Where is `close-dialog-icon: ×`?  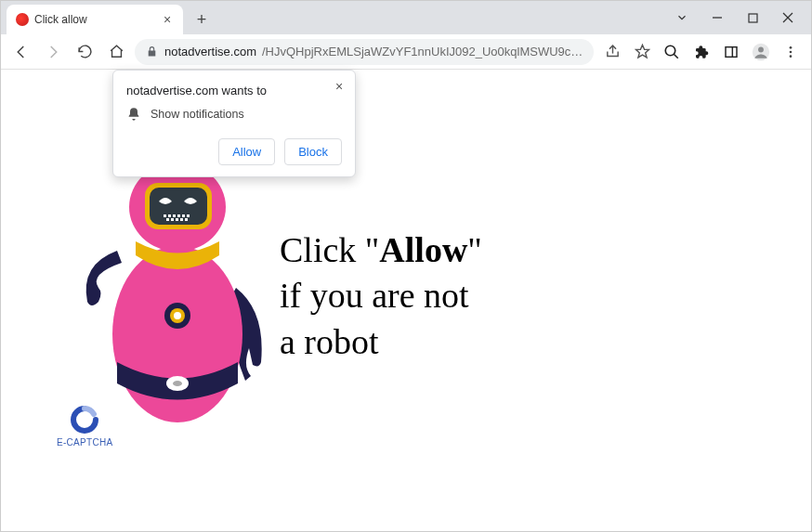
close-dialog-icon: × is located at coordinates (339, 86).